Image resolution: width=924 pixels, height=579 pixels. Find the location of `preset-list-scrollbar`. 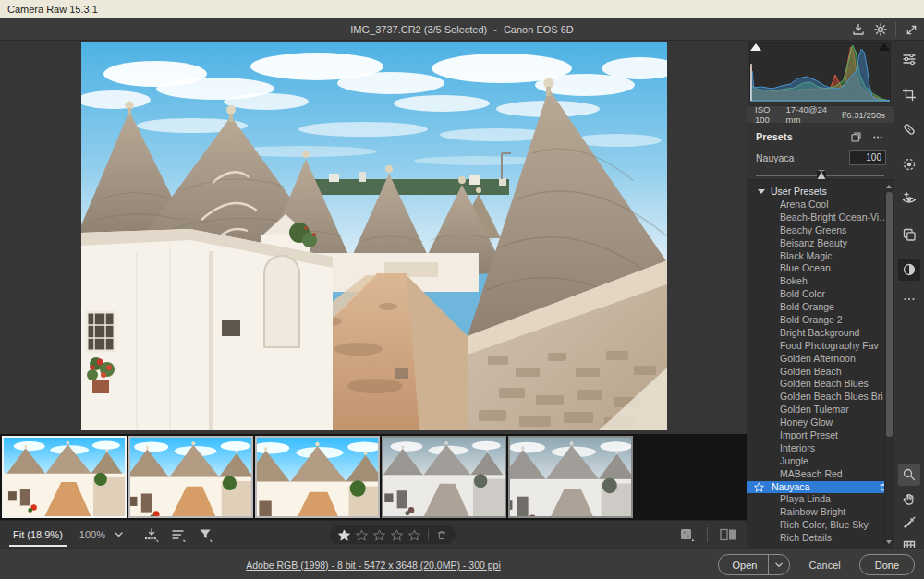

preset-list-scrollbar is located at coordinates (889, 364).